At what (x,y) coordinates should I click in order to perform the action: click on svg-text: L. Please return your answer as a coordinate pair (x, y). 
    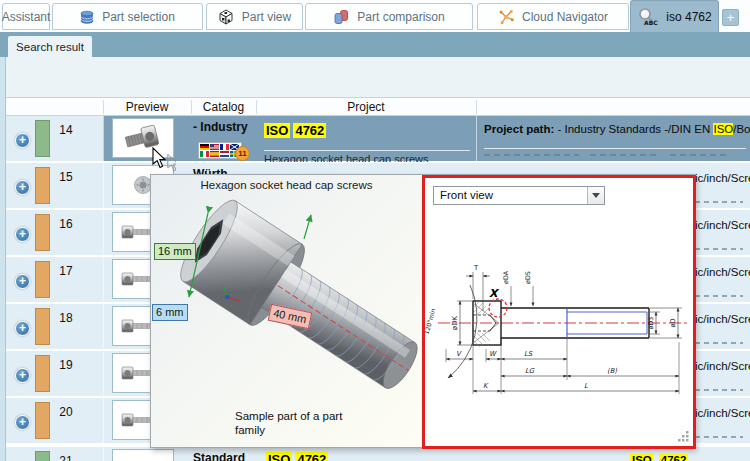
    Looking at the image, I should click on (586, 386).